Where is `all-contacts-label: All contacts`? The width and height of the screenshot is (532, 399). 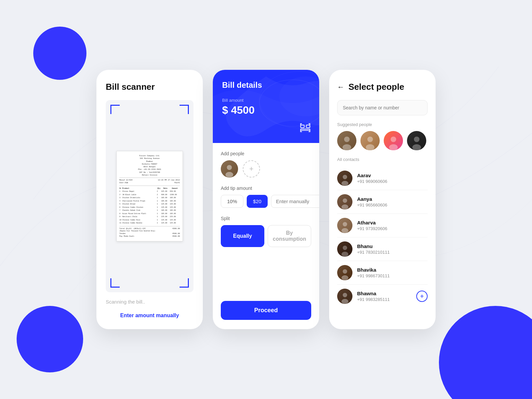 all-contacts-label: All contacts is located at coordinates (382, 160).